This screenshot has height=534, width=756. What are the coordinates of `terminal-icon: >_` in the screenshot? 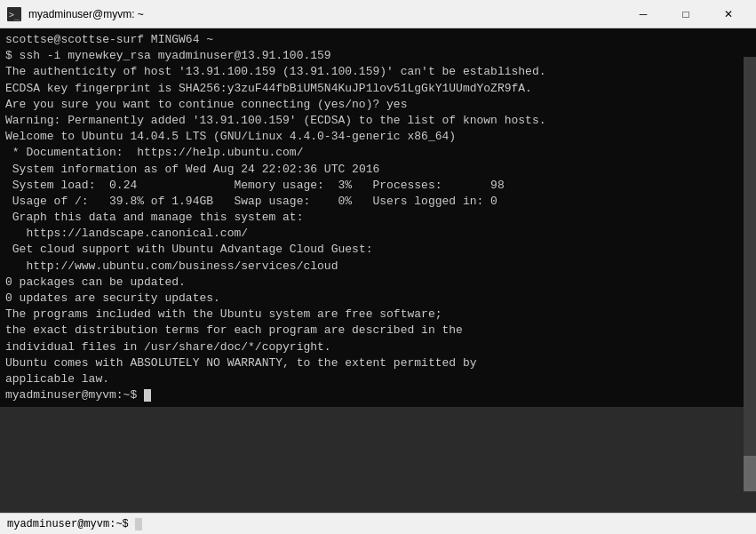 It's located at (14, 14).